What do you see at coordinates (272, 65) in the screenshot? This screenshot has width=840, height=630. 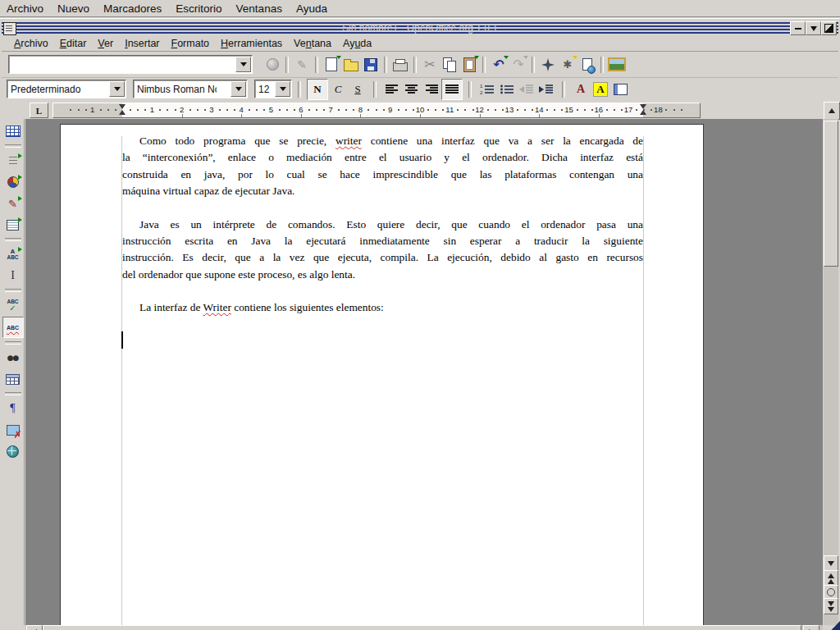 I see `stop-loading-button` at bounding box center [272, 65].